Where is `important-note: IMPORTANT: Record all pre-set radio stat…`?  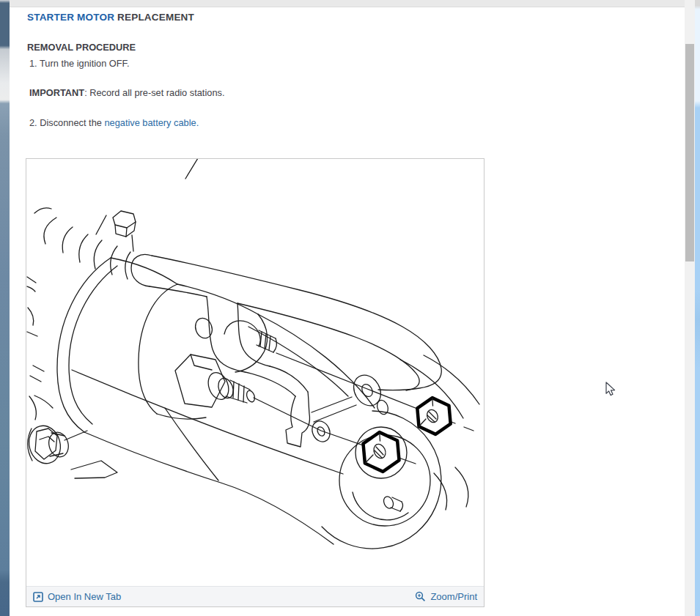 important-note: IMPORTANT: Record all pre-set radio stat… is located at coordinates (127, 92).